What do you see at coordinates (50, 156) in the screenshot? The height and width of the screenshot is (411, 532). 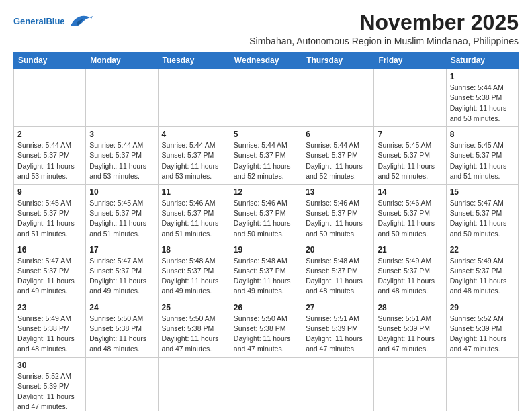 I see `calendar-cell: 2Sunrise: 5:44 AMSunset: 5:37 PMDaylight…` at bounding box center [50, 156].